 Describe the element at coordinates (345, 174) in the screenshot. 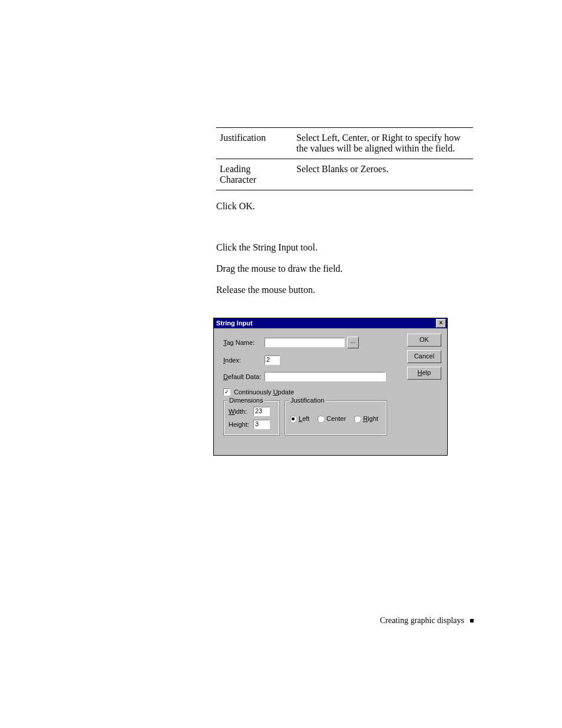

I see `table-row: Leading Character Select Blanks or Zeroe…` at that location.